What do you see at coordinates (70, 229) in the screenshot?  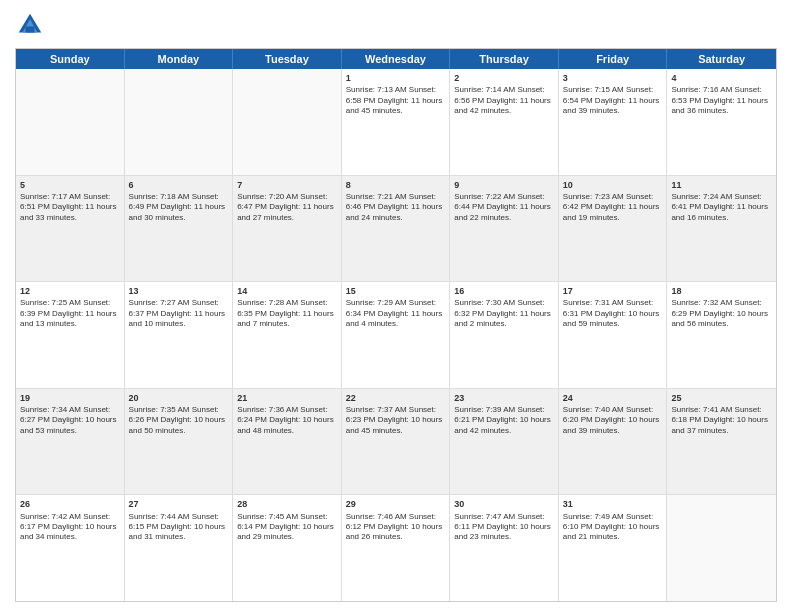 I see `calendar-cell: 5Sunrise: 7:17 AM Sunset: 6:51 PM Daylig…` at bounding box center [70, 229].